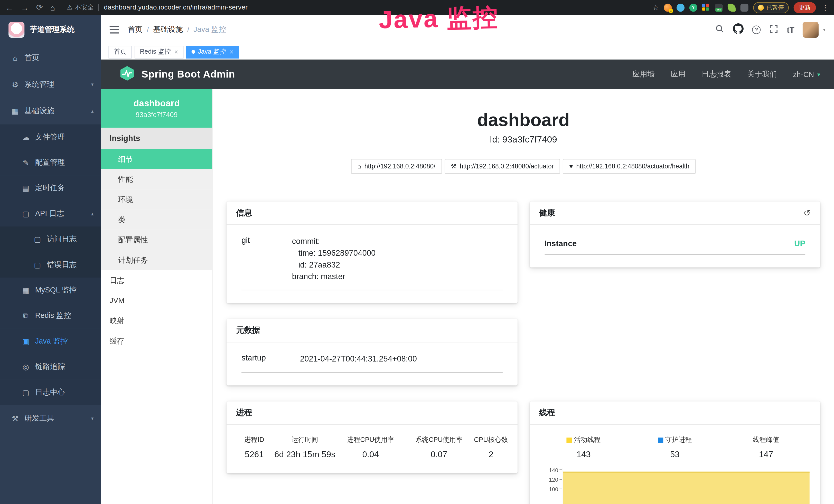  Describe the element at coordinates (156, 240) in the screenshot. I see `insights-item-config-props: 配置属性` at that location.